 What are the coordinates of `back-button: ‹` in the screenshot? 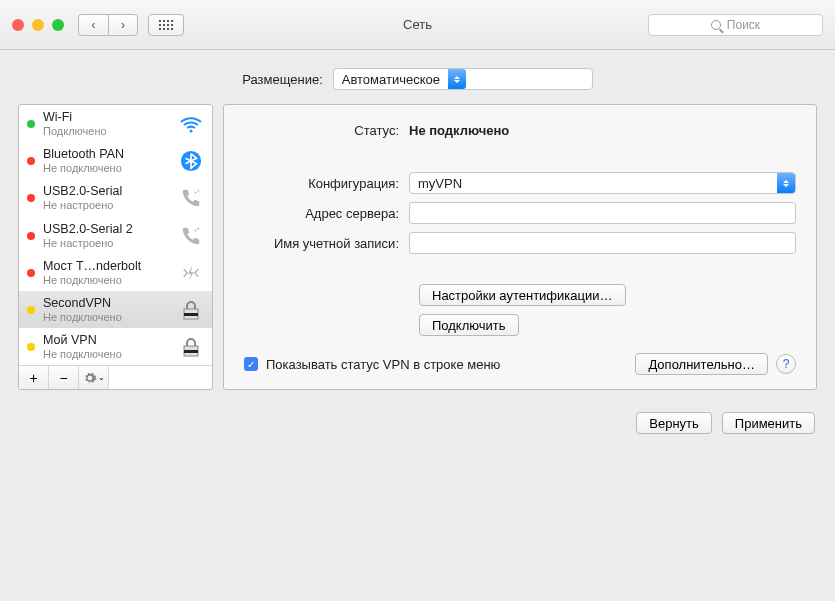 It's located at (93, 25).